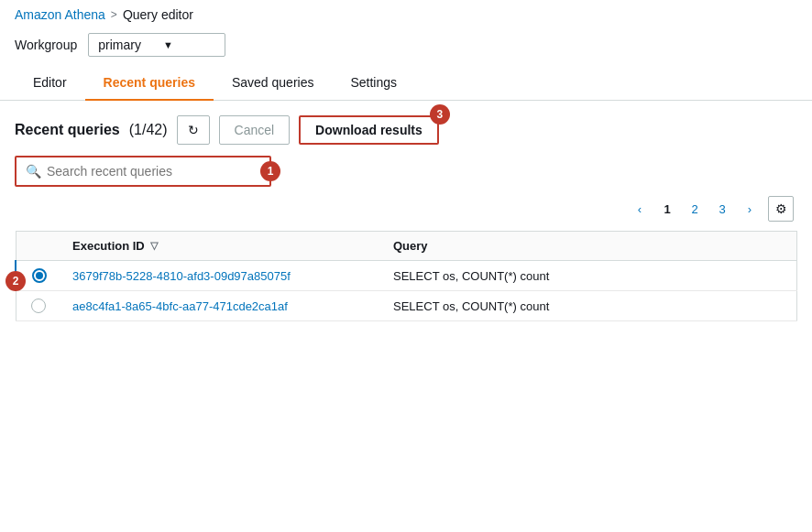 This screenshot has height=532, width=812. Describe the element at coordinates (407, 277) in the screenshot. I see `table-row: 3679f78b-5228-4810-afd3-09d97a85075f SEL…` at that location.